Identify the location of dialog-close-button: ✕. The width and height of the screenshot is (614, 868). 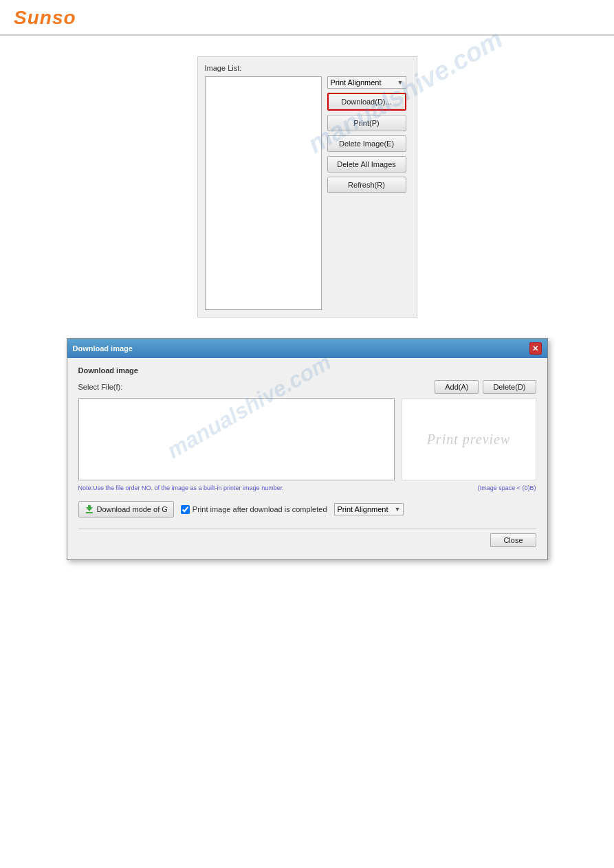
(536, 348).